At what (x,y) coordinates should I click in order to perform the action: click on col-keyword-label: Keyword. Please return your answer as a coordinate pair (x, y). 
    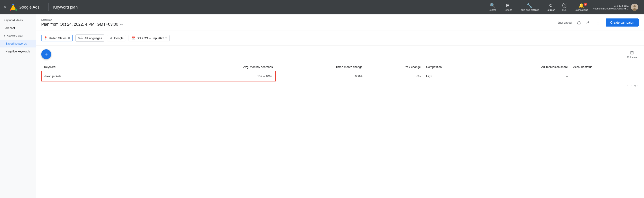
    Looking at the image, I should click on (50, 67).